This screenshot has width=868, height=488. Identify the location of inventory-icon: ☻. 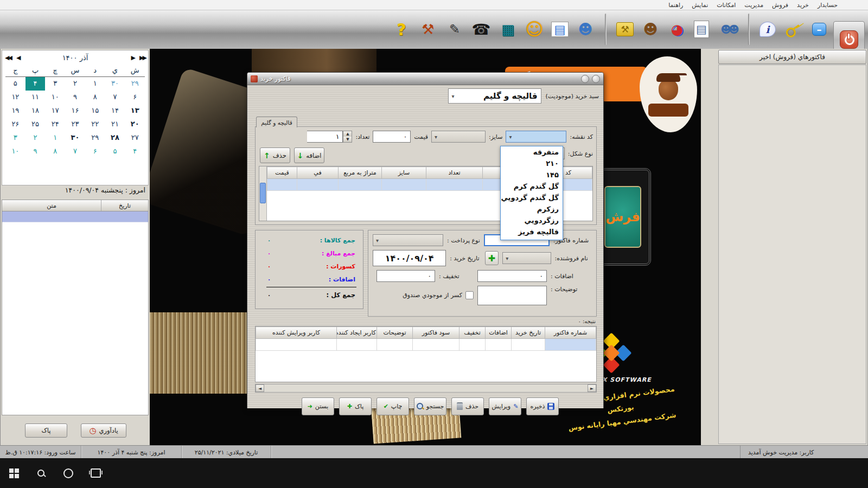
(650, 29).